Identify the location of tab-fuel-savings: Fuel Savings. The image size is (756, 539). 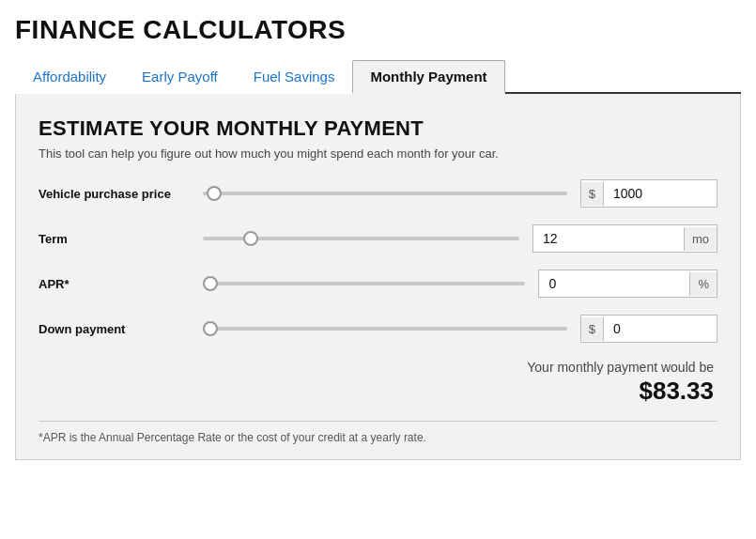
(295, 77).